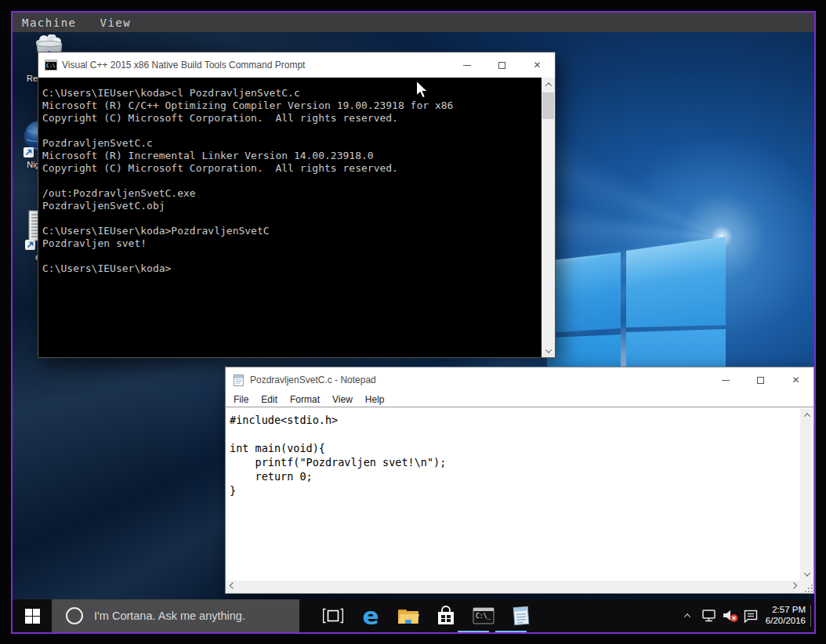 The image size is (826, 644). What do you see at coordinates (687, 617) in the screenshot?
I see `chevron-up-icon` at bounding box center [687, 617].